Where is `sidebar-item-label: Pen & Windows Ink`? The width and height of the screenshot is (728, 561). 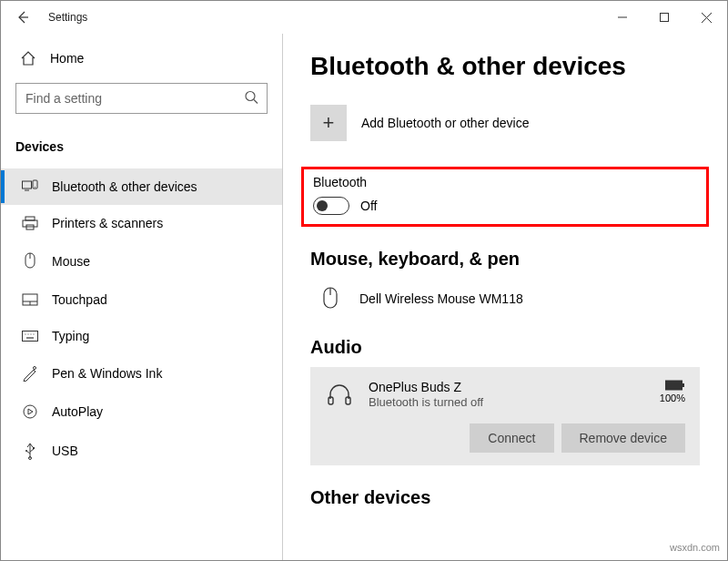 sidebar-item-label: Pen & Windows Ink is located at coordinates (107, 373).